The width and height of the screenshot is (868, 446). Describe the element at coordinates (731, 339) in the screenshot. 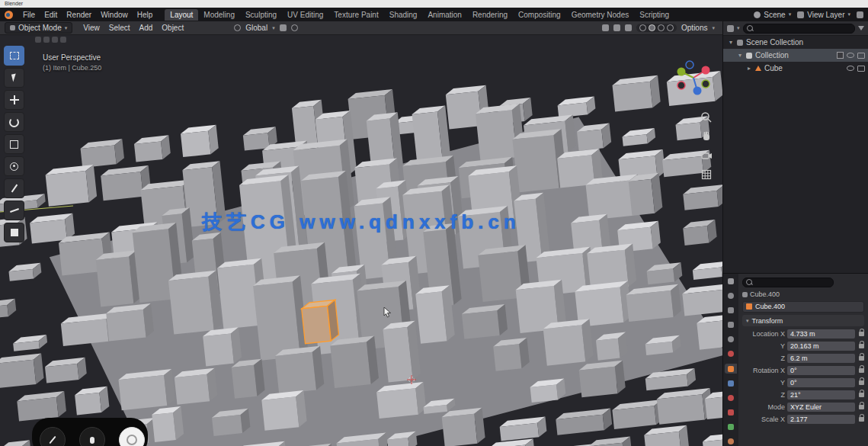

I see `tab-scene` at that location.